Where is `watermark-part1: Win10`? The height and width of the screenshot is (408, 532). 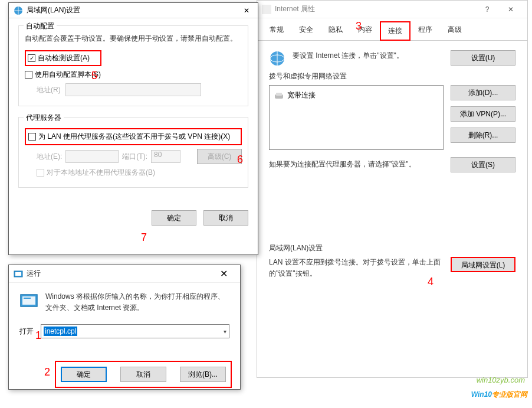 watermark-part1: Win10 is located at coordinates (481, 394).